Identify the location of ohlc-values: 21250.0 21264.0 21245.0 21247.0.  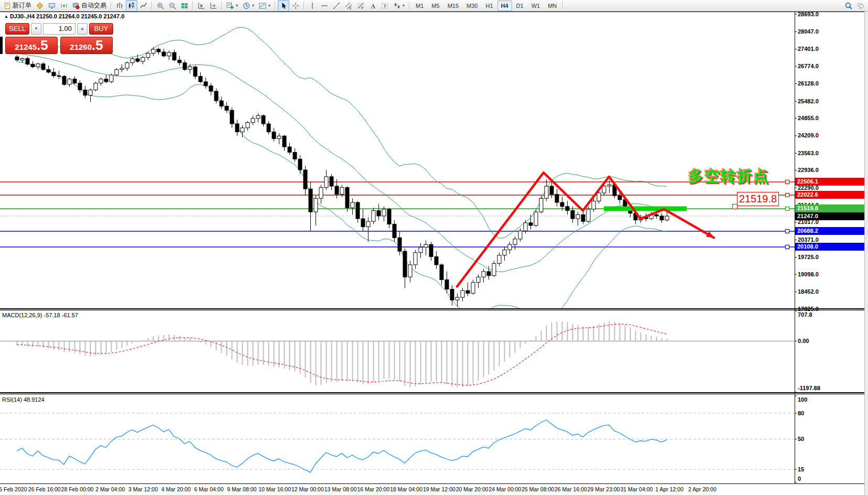
(80, 16).